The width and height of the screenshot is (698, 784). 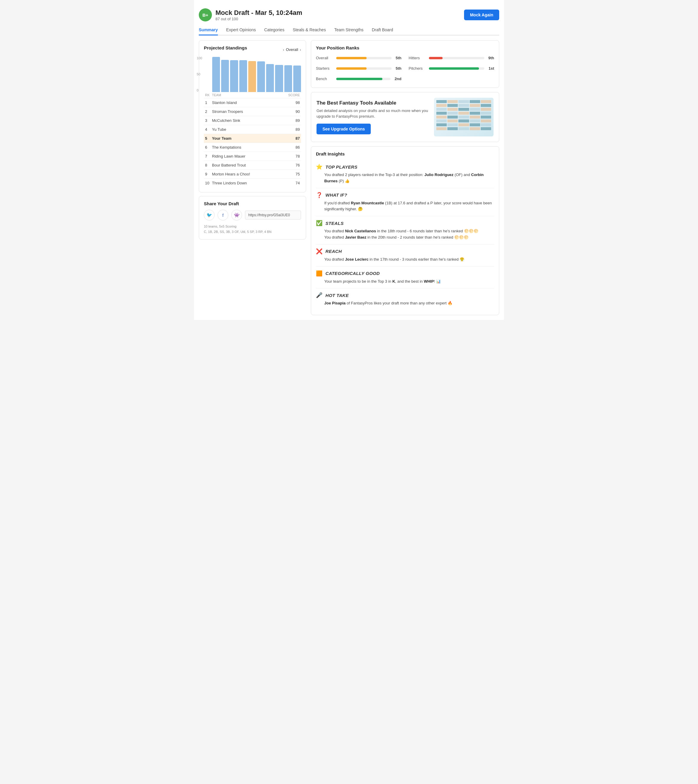 I want to click on position-row: Overall 5th, so click(x=358, y=58).